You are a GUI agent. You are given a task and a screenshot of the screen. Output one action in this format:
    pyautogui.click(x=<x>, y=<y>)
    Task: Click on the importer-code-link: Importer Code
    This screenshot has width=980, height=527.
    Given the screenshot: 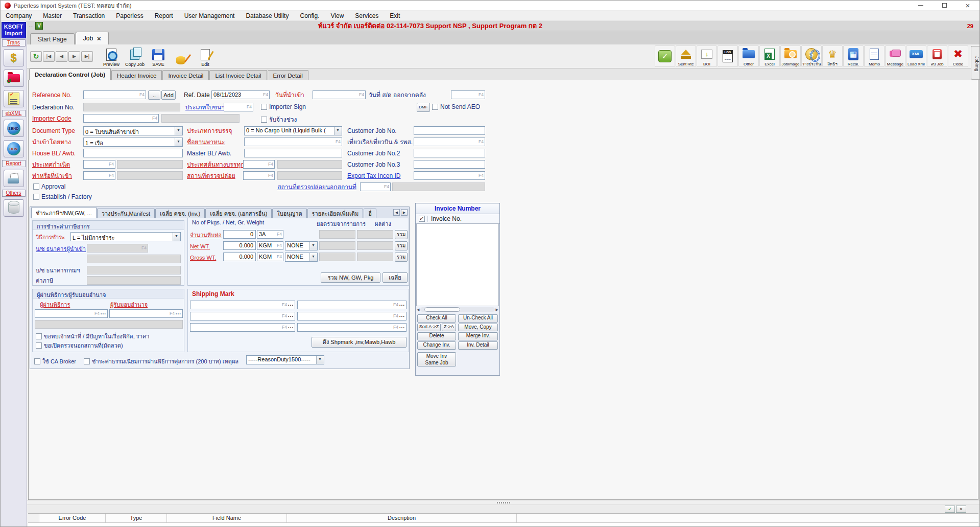 What is the action you would take?
    pyautogui.click(x=52, y=119)
    